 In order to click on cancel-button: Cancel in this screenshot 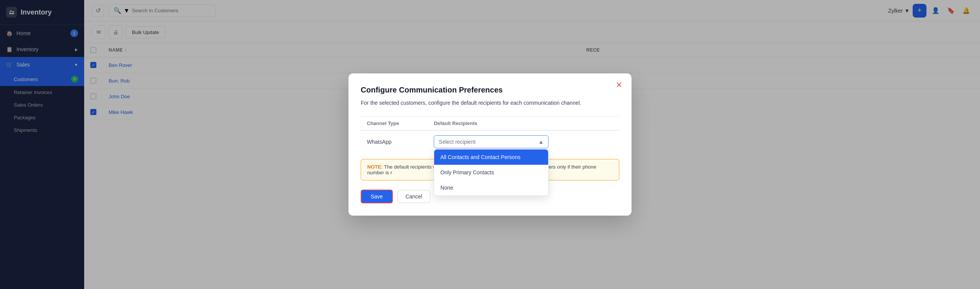, I will do `click(414, 196)`.